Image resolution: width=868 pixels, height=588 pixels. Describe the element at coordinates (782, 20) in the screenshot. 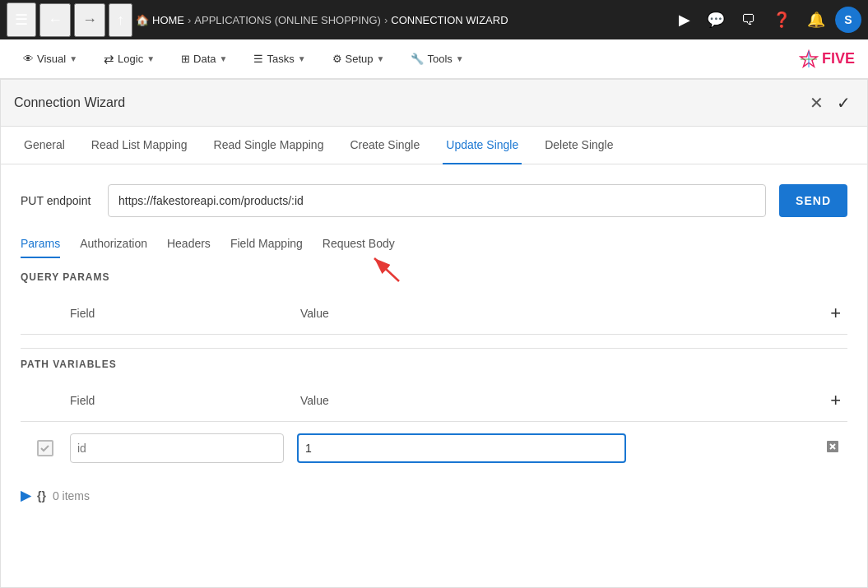

I see `help-icon: ❓` at that location.